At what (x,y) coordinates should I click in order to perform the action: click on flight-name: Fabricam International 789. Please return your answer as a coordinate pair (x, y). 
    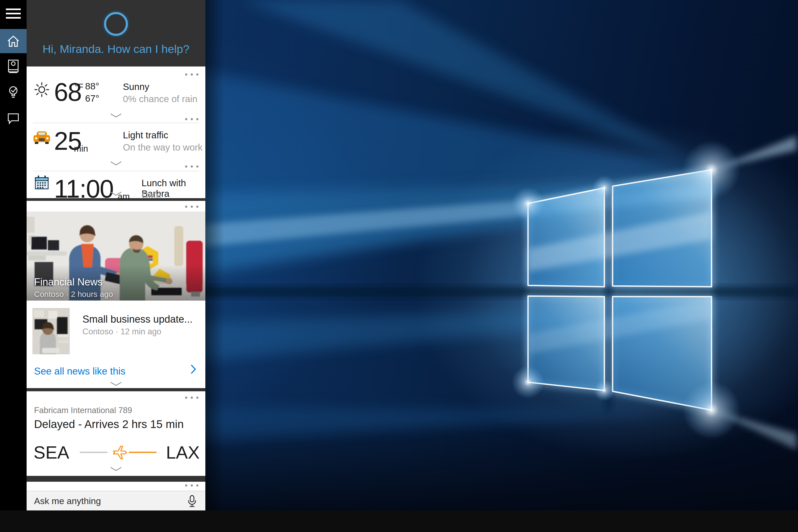
    Looking at the image, I should click on (83, 411).